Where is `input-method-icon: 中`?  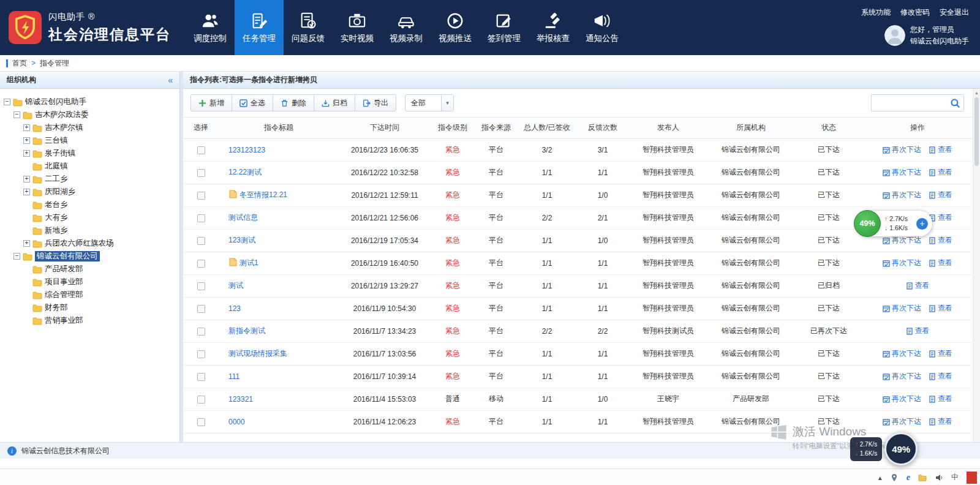
input-method-icon: 中 is located at coordinates (955, 478).